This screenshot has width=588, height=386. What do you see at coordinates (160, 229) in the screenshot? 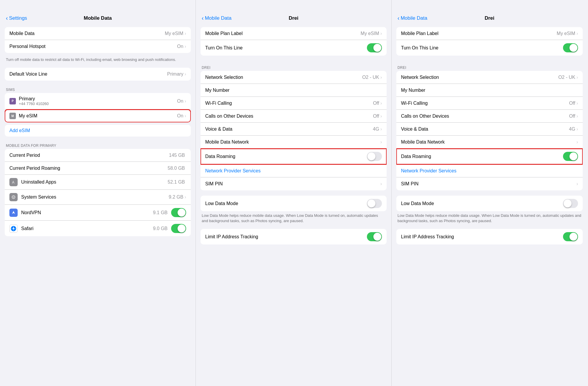
I see `safari-data-value: 9.0 GB` at bounding box center [160, 229].